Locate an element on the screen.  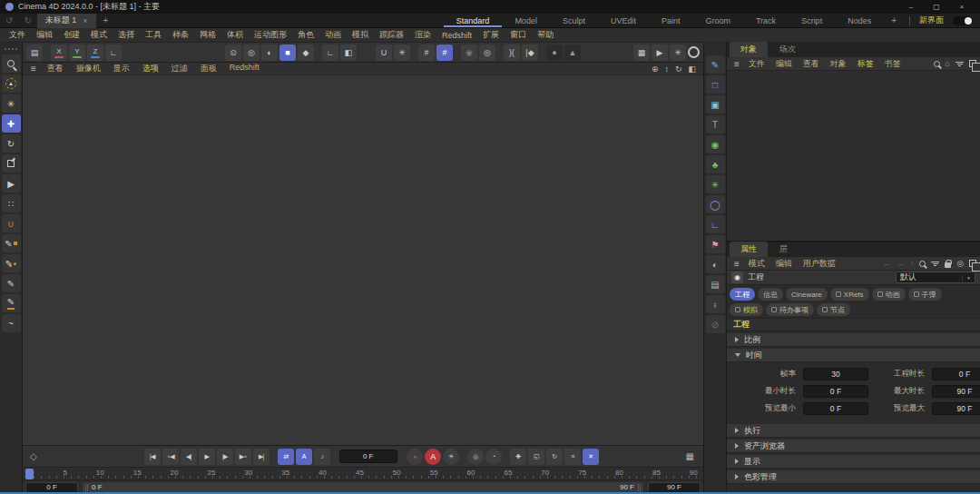
current-frame-field: 0 F is located at coordinates (368, 456).